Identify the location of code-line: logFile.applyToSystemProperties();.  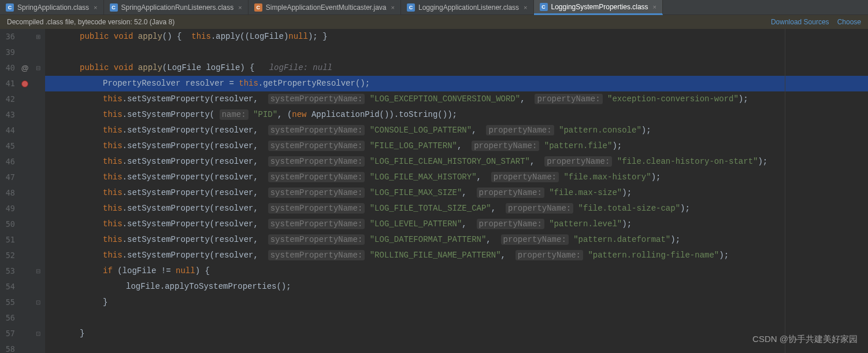
(457, 287).